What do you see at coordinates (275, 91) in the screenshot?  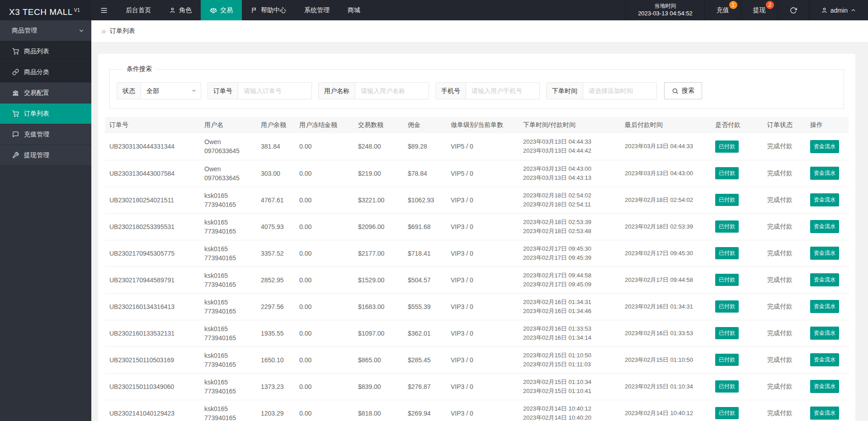 I see `order-no-input` at bounding box center [275, 91].